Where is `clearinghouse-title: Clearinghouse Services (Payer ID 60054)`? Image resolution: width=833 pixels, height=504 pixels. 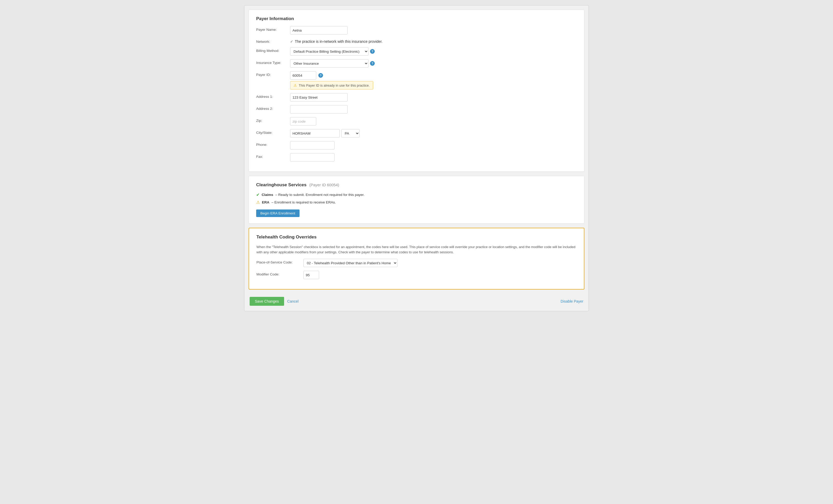 clearinghouse-title: Clearinghouse Services (Payer ID 60054) is located at coordinates (416, 185).